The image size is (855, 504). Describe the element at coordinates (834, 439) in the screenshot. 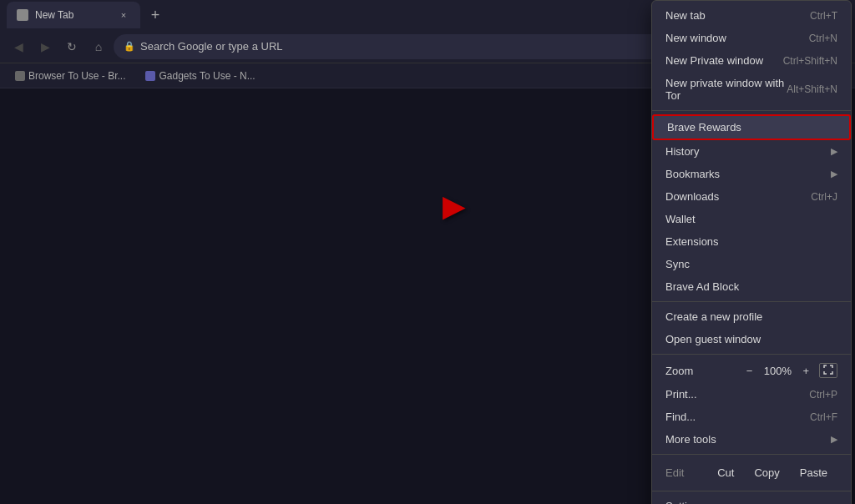

I see `more-tools-arrow-icon: ▶` at that location.